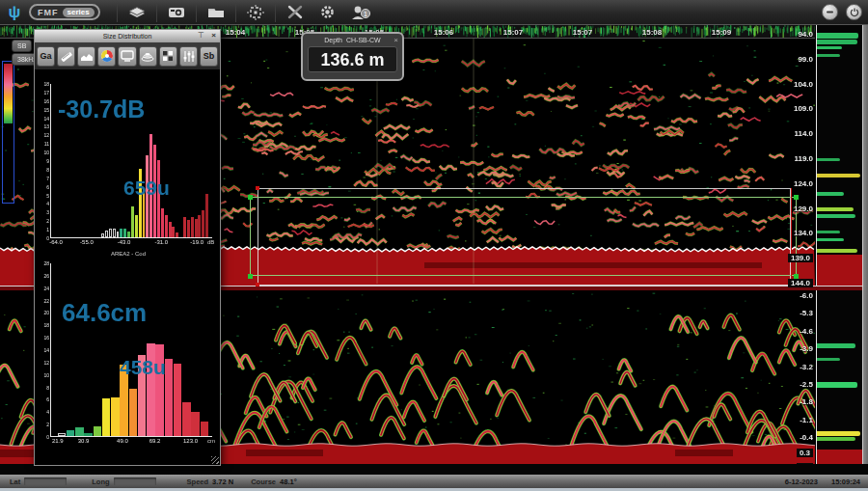 Image resolution: width=868 pixels, height=491 pixels. What do you see at coordinates (100, 482) in the screenshot?
I see `long-label: Long` at bounding box center [100, 482].